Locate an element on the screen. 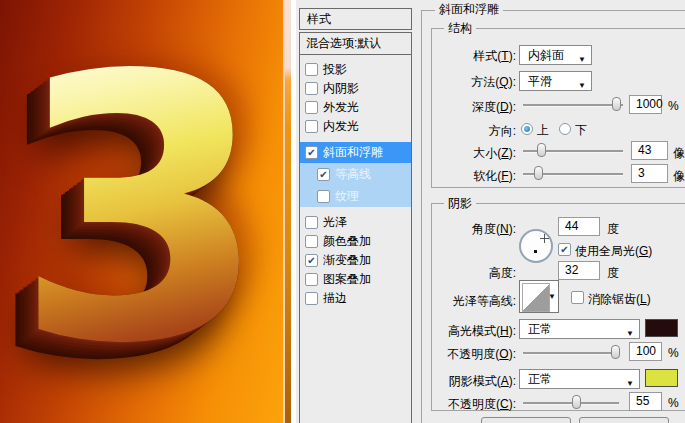  angle-input: 44 is located at coordinates (579, 226).